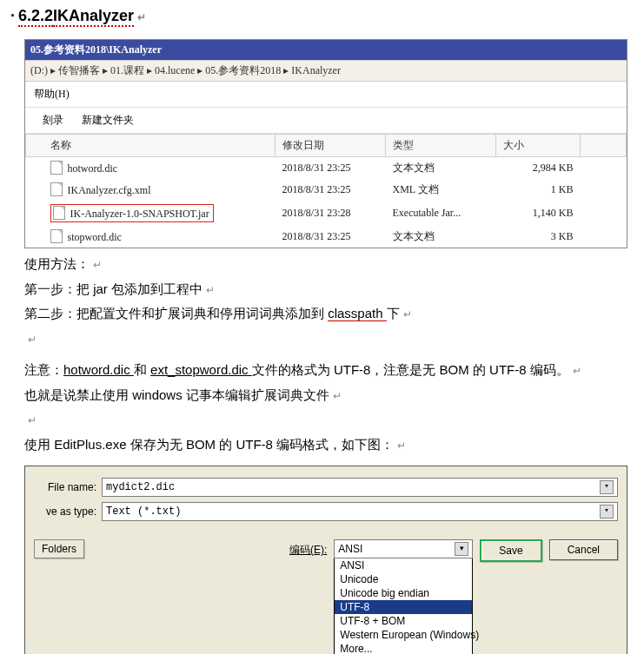 This screenshot has width=644, height=654. Describe the element at coordinates (410, 370) in the screenshot. I see `text-line: 文件的格式为 UTF-8，注意是无 BOM 的 UTF-8 编码。` at that location.